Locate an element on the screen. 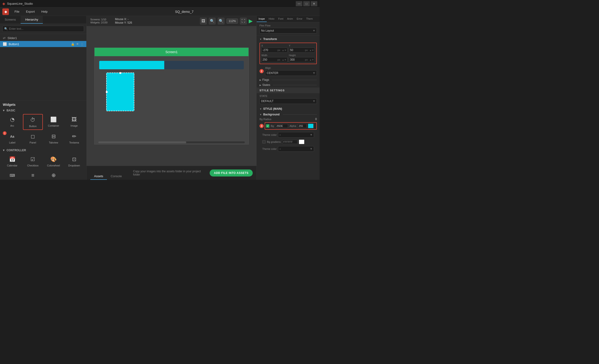 The image size is (599, 364). x-arrow-icon: ▲▼ is located at coordinates (284, 50).